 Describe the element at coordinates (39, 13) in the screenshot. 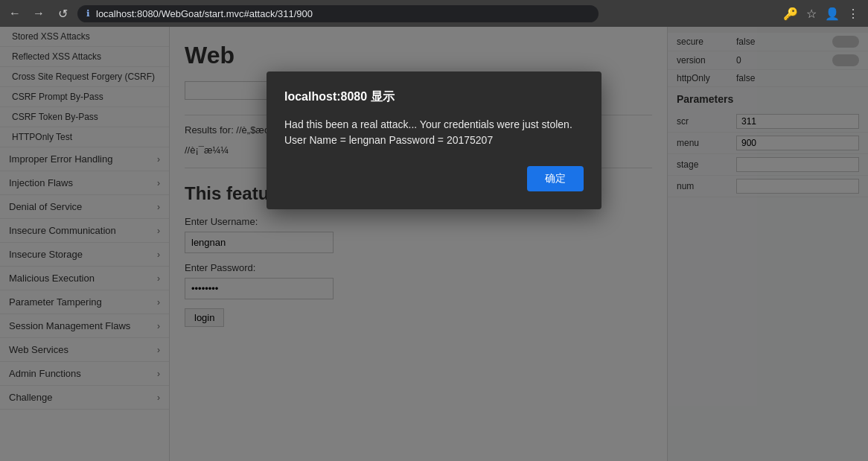

I see `forward-button: →` at that location.